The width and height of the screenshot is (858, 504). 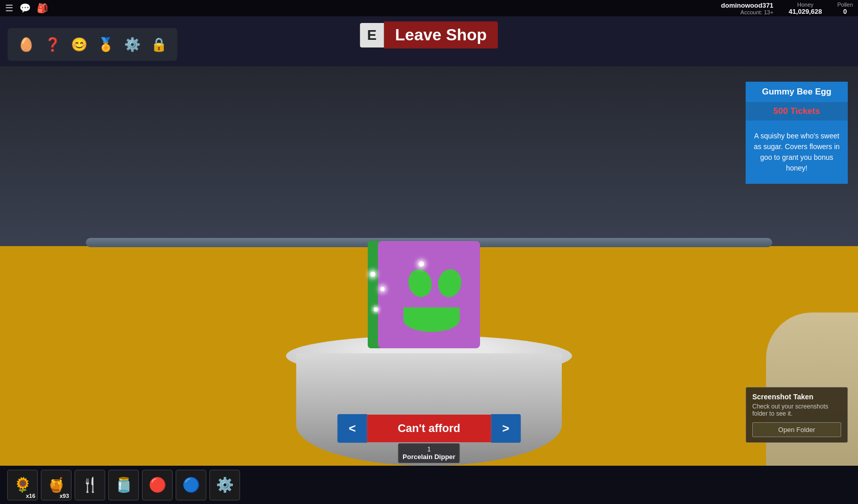 What do you see at coordinates (191, 485) in the screenshot?
I see `inventory-icon-5: 🔵` at bounding box center [191, 485].